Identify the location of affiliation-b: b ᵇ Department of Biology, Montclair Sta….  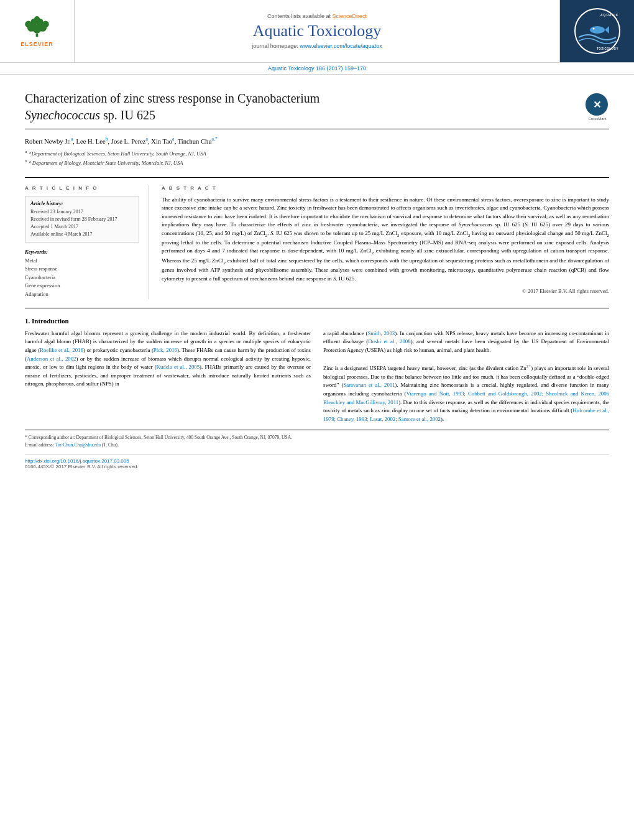
(317, 163).